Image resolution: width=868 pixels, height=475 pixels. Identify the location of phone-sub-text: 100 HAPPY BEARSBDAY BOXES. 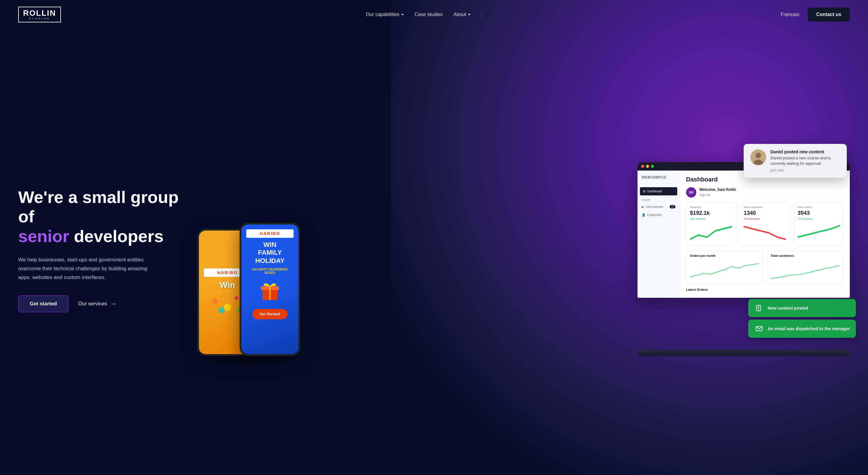
(270, 271).